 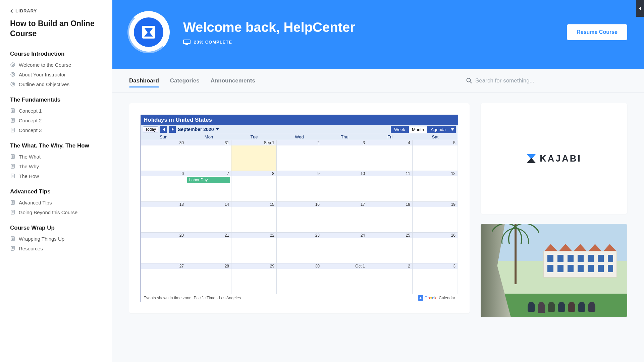 I want to click on calendar-cell: 29, so click(x=254, y=279).